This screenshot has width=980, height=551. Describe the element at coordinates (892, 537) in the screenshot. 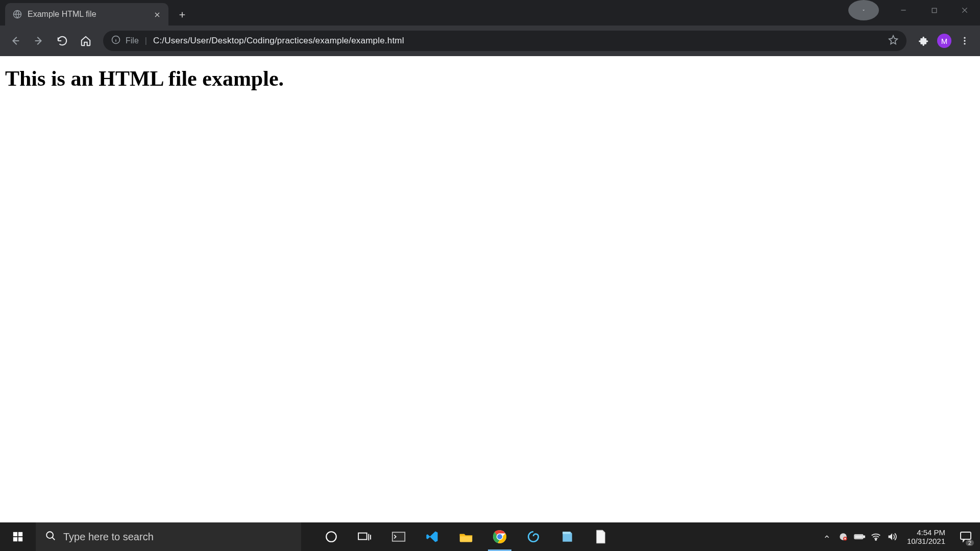

I see `tray-volume-icon` at that location.